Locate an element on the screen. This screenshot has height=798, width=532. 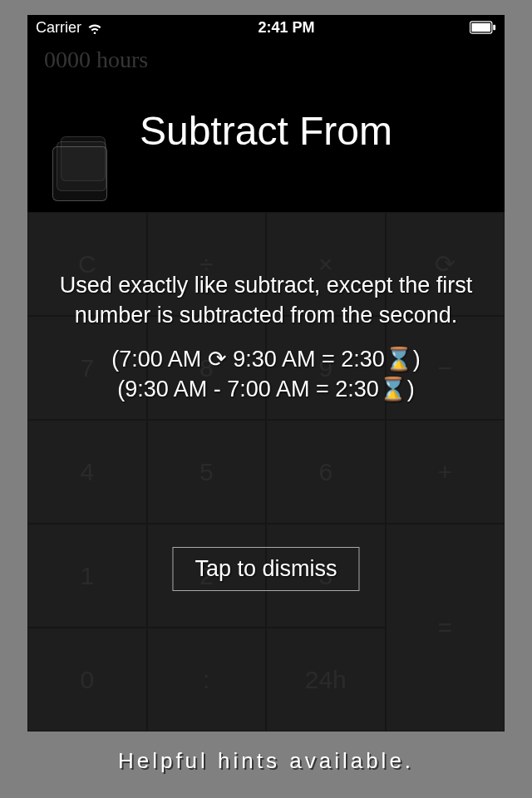
hint-line-3: (9:30 AM - 7:00 AM = 2:30⌛) is located at coordinates (266, 389).